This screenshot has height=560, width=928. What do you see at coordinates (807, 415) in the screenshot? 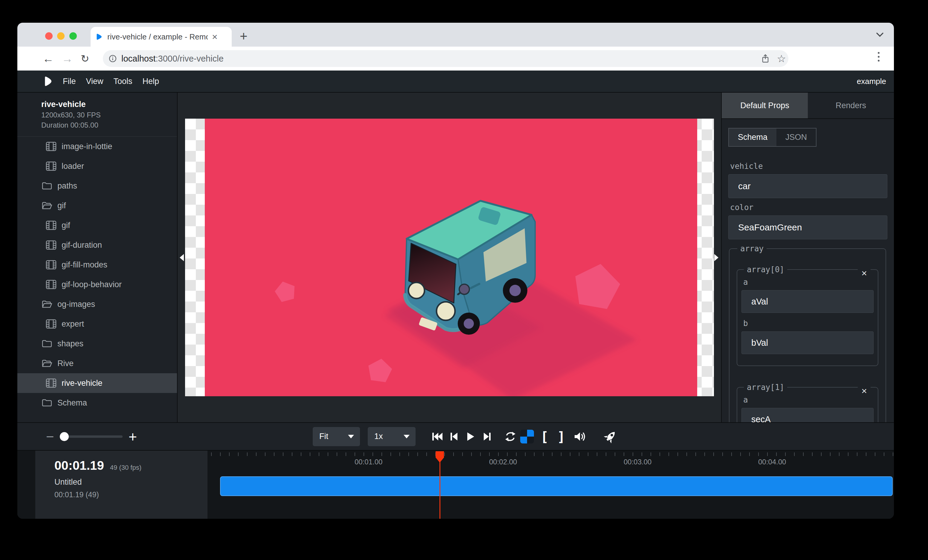
I see `prop-field-input: secA` at bounding box center [807, 415].